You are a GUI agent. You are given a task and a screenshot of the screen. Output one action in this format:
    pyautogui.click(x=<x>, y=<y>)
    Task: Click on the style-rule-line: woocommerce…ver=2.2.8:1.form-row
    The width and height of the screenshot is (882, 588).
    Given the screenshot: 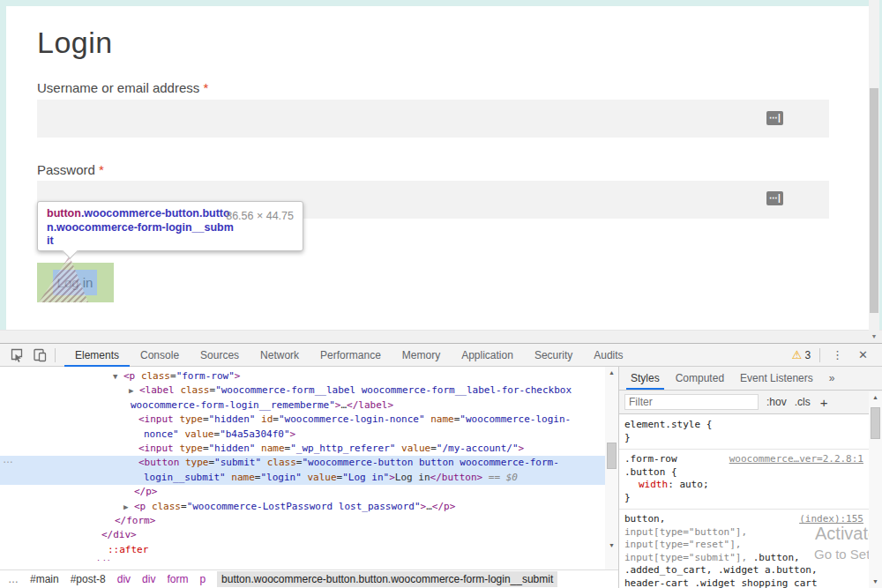 What is the action you would take?
    pyautogui.click(x=744, y=460)
    